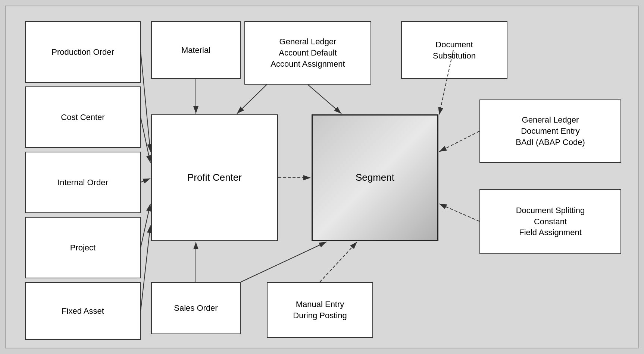  What do you see at coordinates (550, 131) in the screenshot?
I see `box-gl-badi: General Ledger Document Entry BAdI (ABAP…` at bounding box center [550, 131].